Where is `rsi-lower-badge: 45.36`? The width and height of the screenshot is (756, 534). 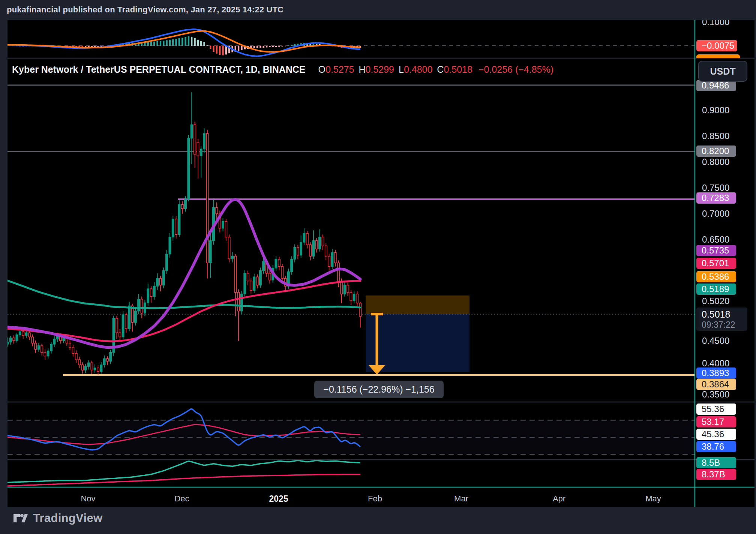
rsi-lower-badge: 45.36 is located at coordinates (716, 434).